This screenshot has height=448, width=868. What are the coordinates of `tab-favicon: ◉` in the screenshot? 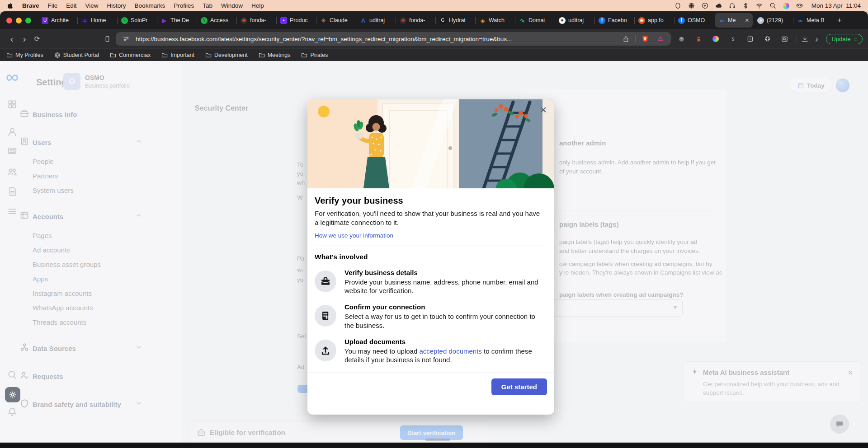 It's located at (642, 21).